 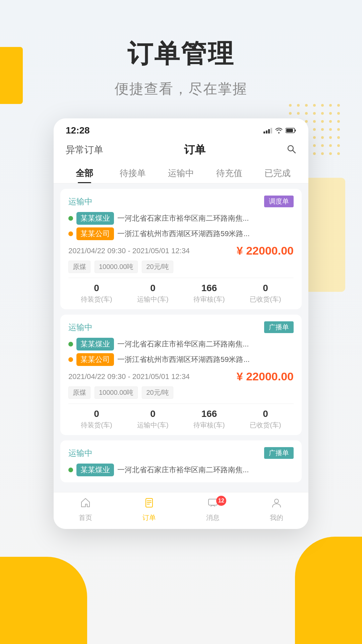 What do you see at coordinates (149, 504) in the screenshot?
I see `orders-icon` at bounding box center [149, 504].